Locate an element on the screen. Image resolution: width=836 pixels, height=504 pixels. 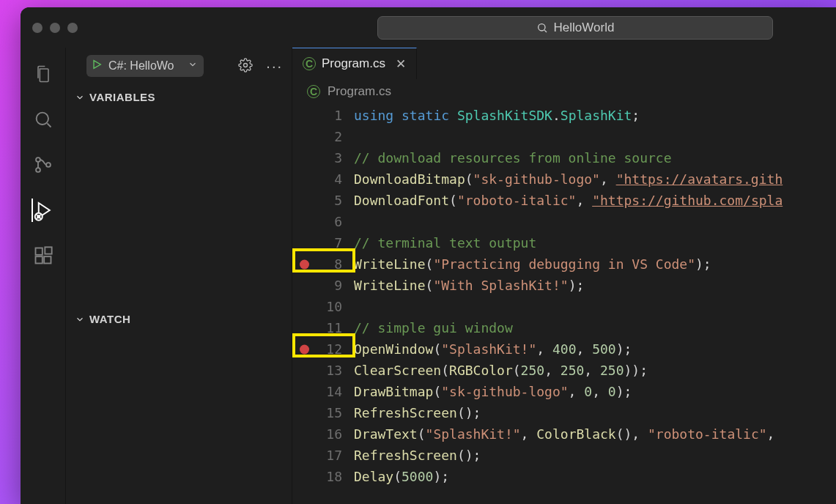
line-number: 13 is located at coordinates (317, 371).